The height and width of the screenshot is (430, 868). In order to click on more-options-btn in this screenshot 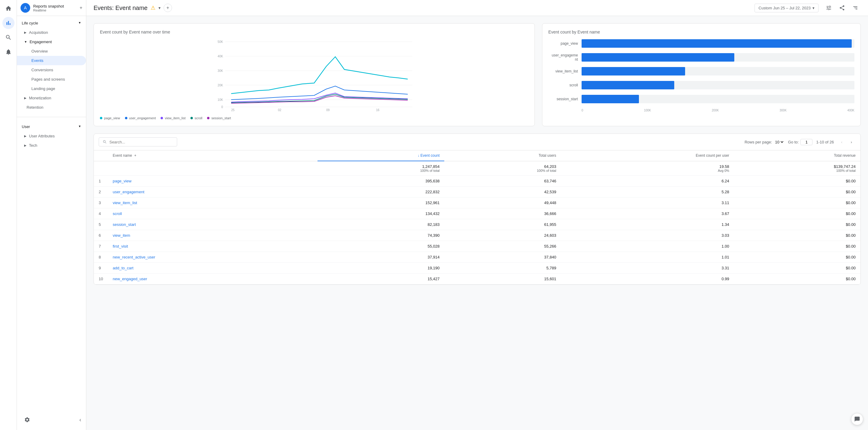, I will do `click(855, 8)`.